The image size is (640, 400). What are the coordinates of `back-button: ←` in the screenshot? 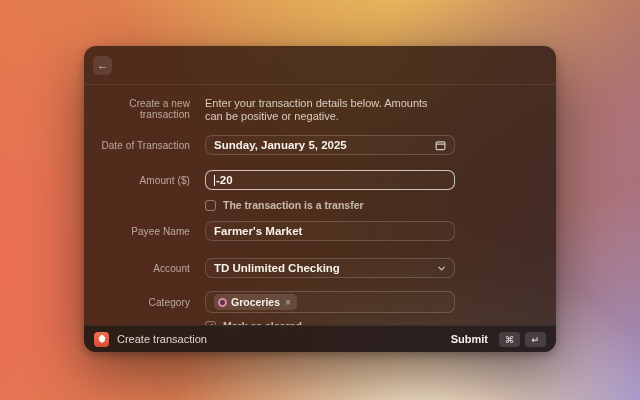 It's located at (102, 66).